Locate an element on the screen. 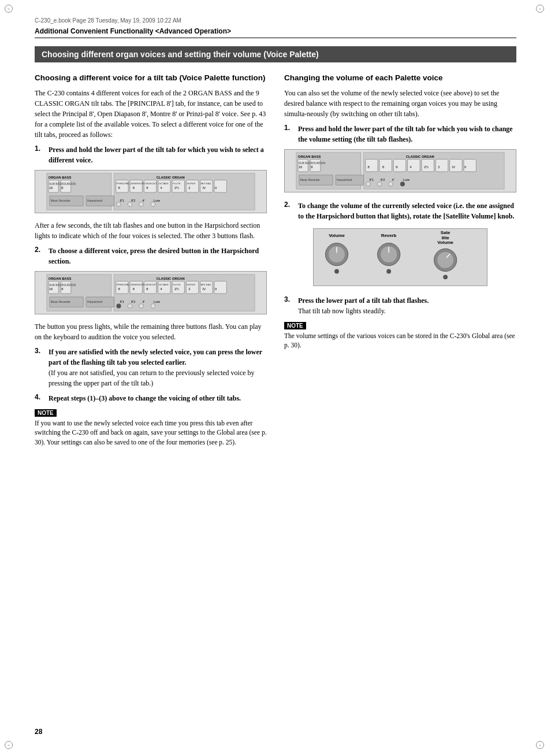  right-heading: Changing the volume of each Palette voic… is located at coordinates (400, 78).